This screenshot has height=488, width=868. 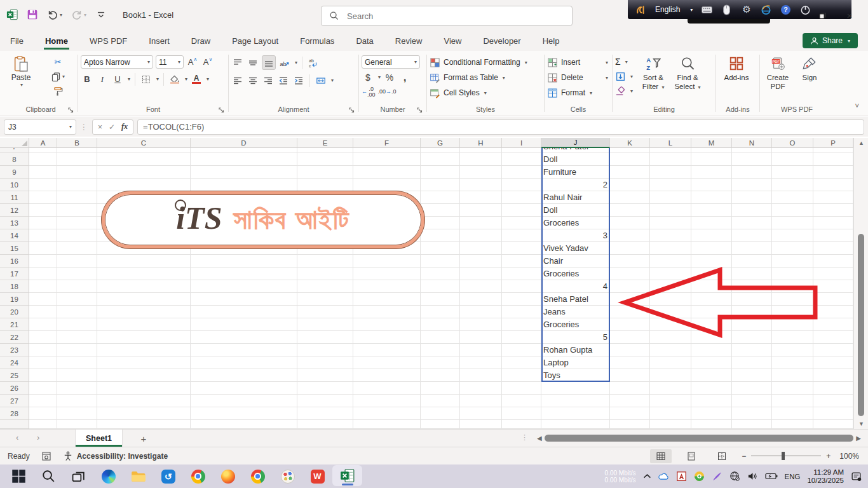 What do you see at coordinates (722, 456) in the screenshot?
I see `page-break-view-button` at bounding box center [722, 456].